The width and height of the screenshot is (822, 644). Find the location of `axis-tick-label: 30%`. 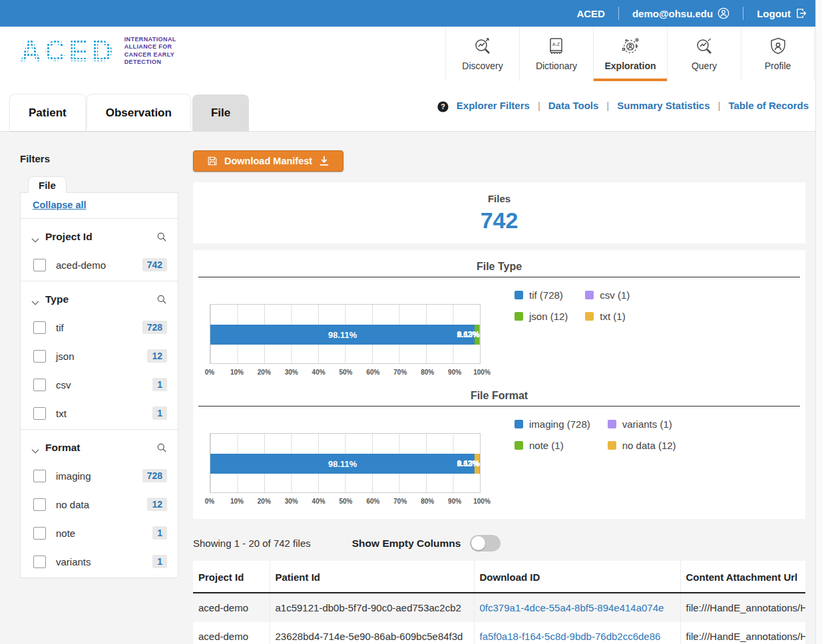

axis-tick-label: 30% is located at coordinates (292, 373).